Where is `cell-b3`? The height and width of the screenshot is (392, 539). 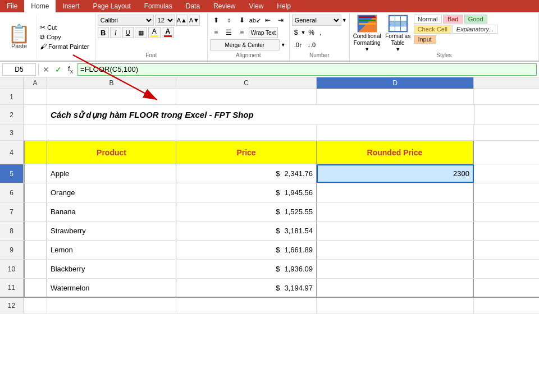
cell-b3 is located at coordinates (112, 132).